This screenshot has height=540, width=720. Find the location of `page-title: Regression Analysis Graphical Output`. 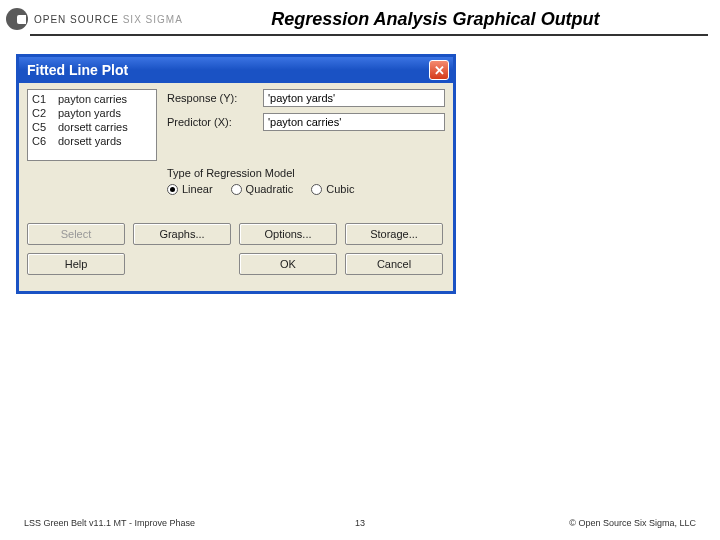

page-title: Regression Analysis Graphical Output is located at coordinates (446, 20).